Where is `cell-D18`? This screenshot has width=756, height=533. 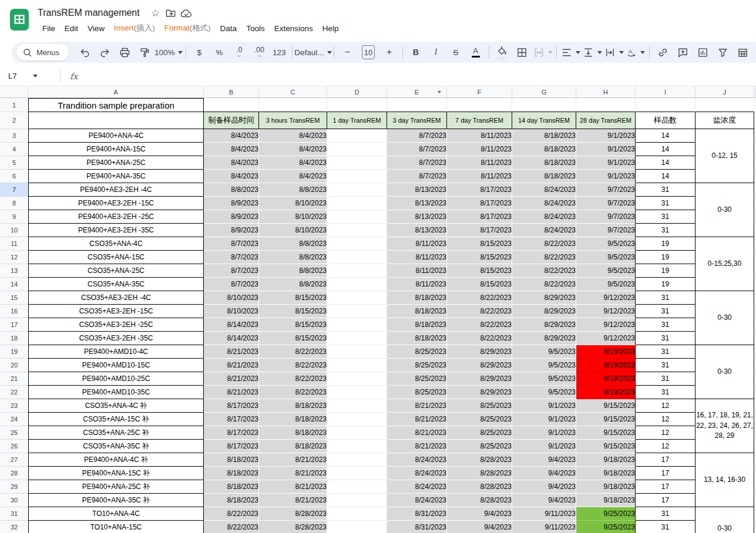 cell-D18 is located at coordinates (357, 338).